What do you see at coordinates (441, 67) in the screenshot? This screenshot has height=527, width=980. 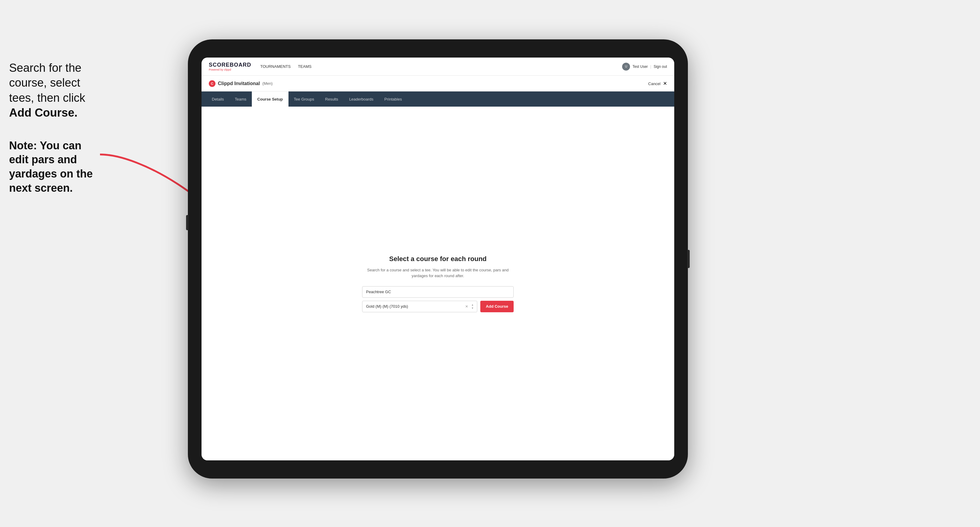 I see `nav-links: TOURNAMENTS TEAMS` at bounding box center [441, 67].